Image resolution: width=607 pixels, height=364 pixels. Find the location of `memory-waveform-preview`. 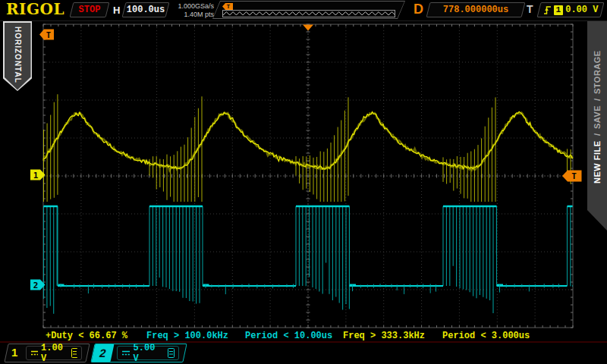

memory-waveform-preview is located at coordinates (309, 14).